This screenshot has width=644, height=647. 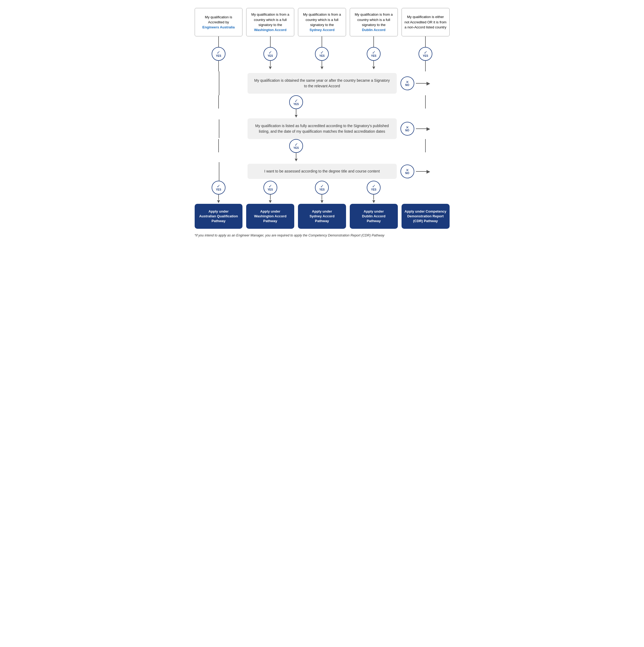 I want to click on check-icon-col3: ✓, so click(x=322, y=53).